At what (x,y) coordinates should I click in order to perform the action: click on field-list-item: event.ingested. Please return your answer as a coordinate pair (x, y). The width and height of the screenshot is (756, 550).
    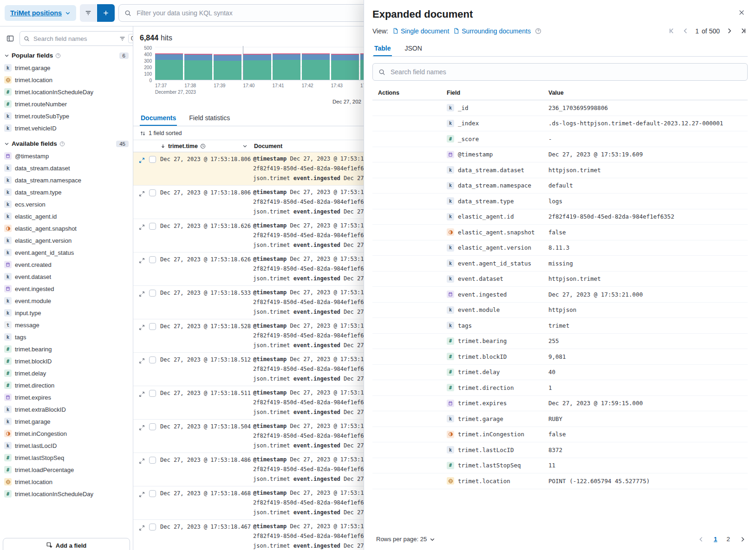
    Looking at the image, I should click on (66, 289).